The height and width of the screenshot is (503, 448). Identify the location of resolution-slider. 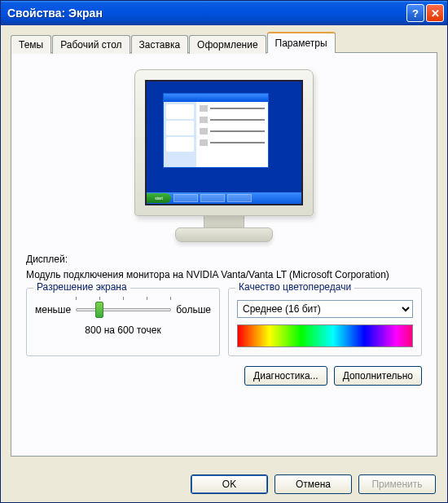
(124, 310).